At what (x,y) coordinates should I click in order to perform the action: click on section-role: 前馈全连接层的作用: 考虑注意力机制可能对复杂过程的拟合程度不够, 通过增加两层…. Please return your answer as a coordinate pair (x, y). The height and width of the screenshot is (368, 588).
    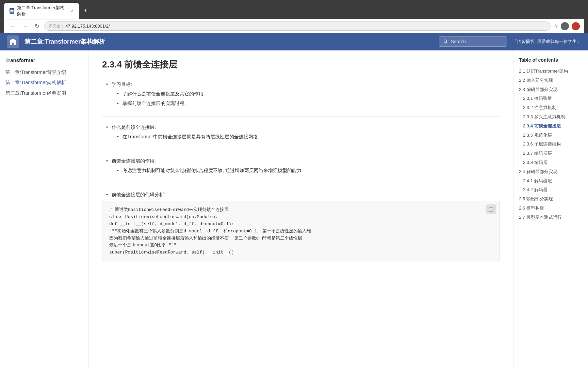
    Looking at the image, I should click on (301, 170).